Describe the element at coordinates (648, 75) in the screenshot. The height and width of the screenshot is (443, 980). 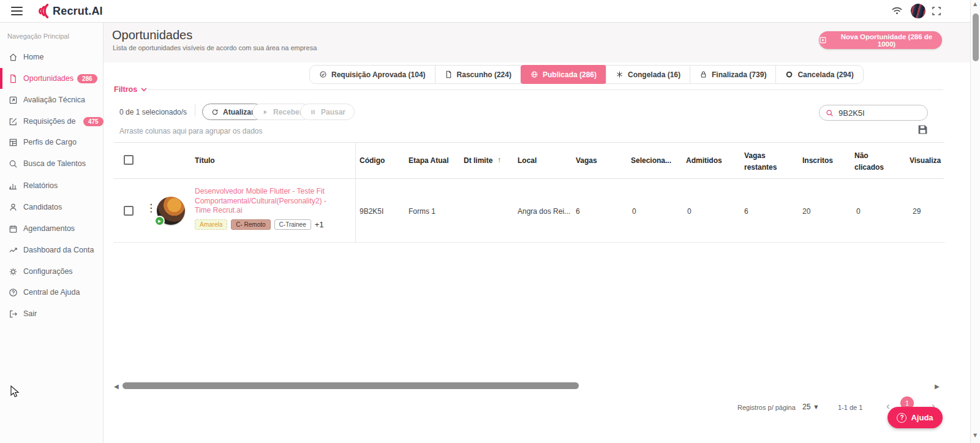
I see `tab-congelada: Congelada (16)` at that location.